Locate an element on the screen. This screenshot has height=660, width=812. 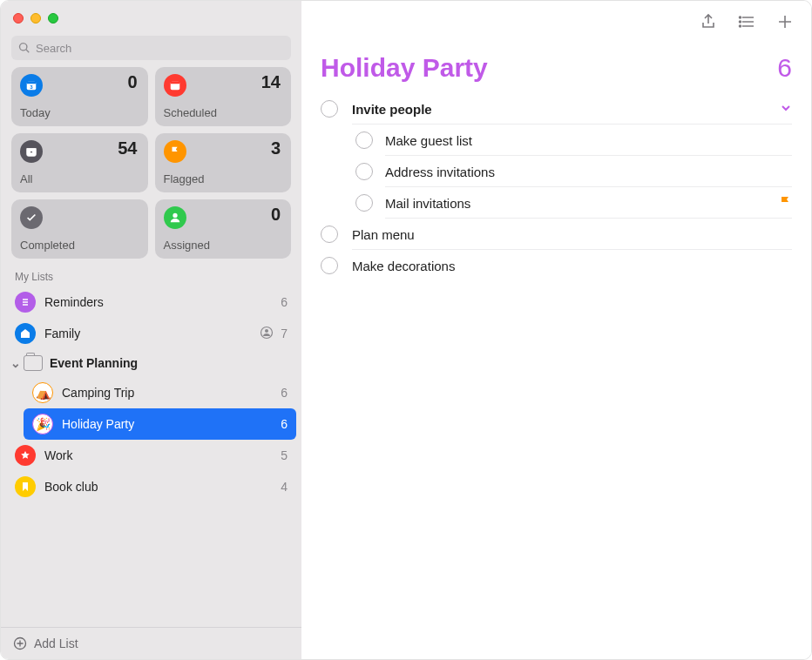
list-name: Work is located at coordinates (162, 455).